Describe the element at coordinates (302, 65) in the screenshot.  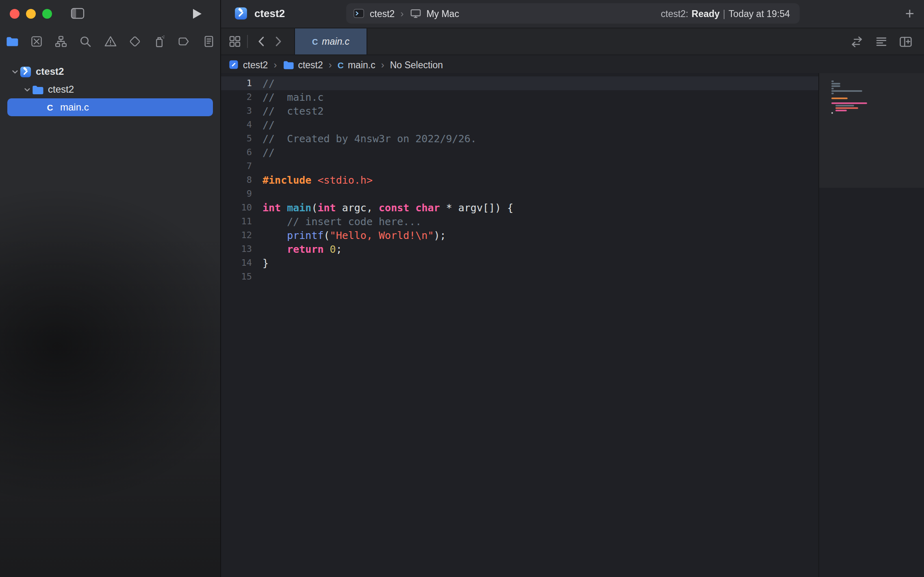
I see `jumpbar-group: ctest2` at that location.